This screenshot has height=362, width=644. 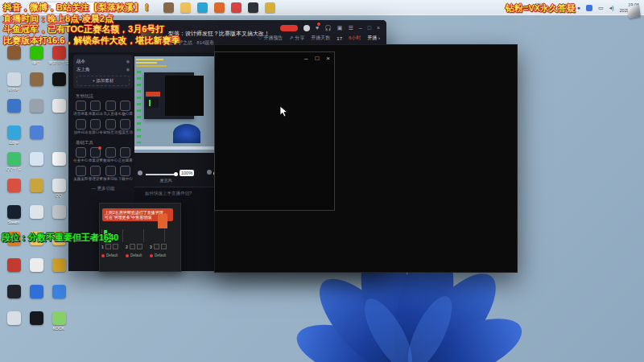 I want to click on tool-button: 管理设置, so click(x=97, y=174).